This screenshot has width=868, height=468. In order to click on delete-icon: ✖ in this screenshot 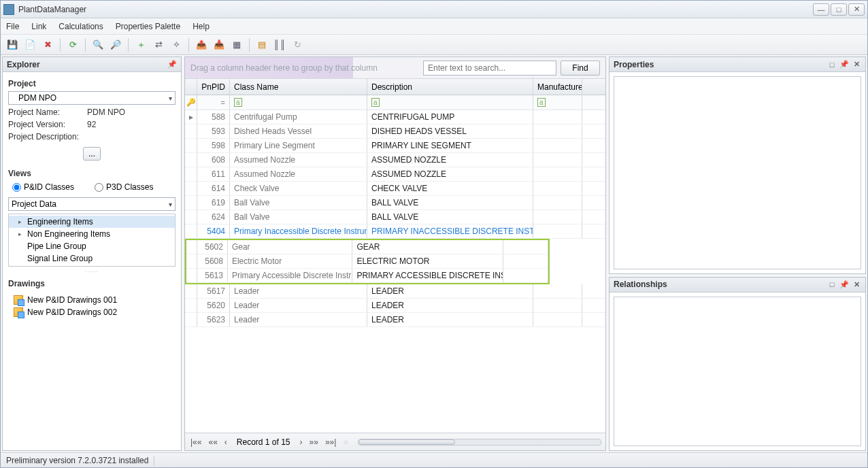, I will do `click(48, 45)`.